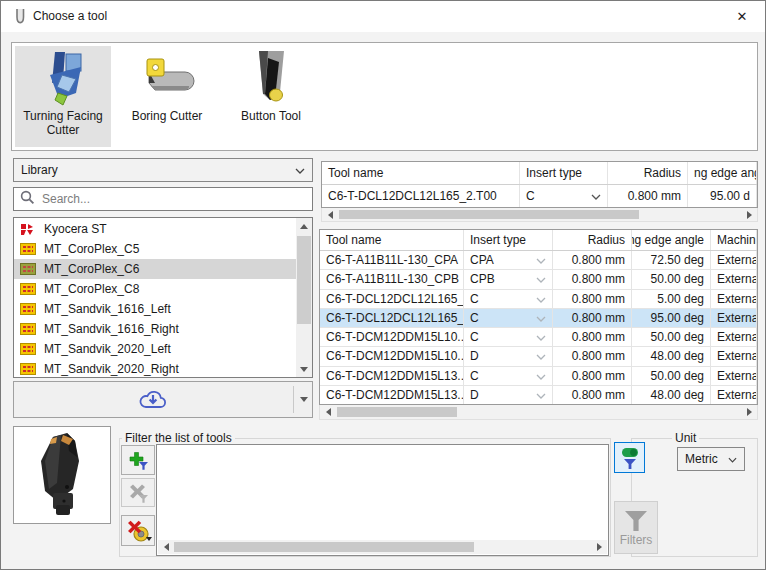 Image resolution: width=766 pixels, height=570 pixels. I want to click on tool-row: C6-T-DCL12DCL12L165_2C0.800 mm95.00 degE…, so click(538, 318).